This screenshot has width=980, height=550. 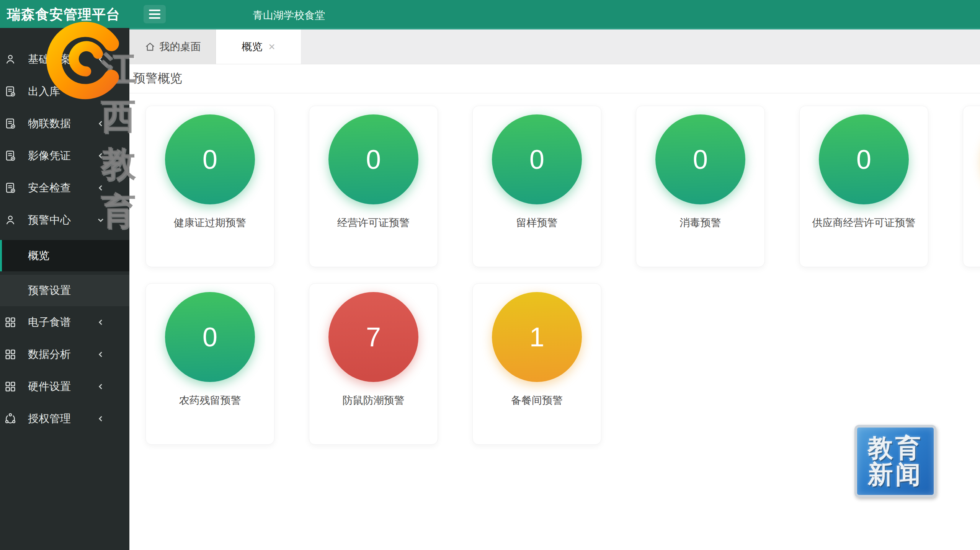 What do you see at coordinates (65, 59) in the screenshot?
I see `sidebar-item-0: 基础档案` at bounding box center [65, 59].